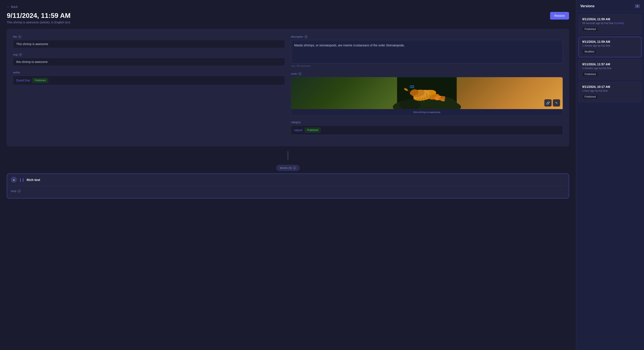 The image size is (644, 350). What do you see at coordinates (610, 68) in the screenshot?
I see `version-meta: 2 minutes ago by Kai Doe` at bounding box center [610, 68].